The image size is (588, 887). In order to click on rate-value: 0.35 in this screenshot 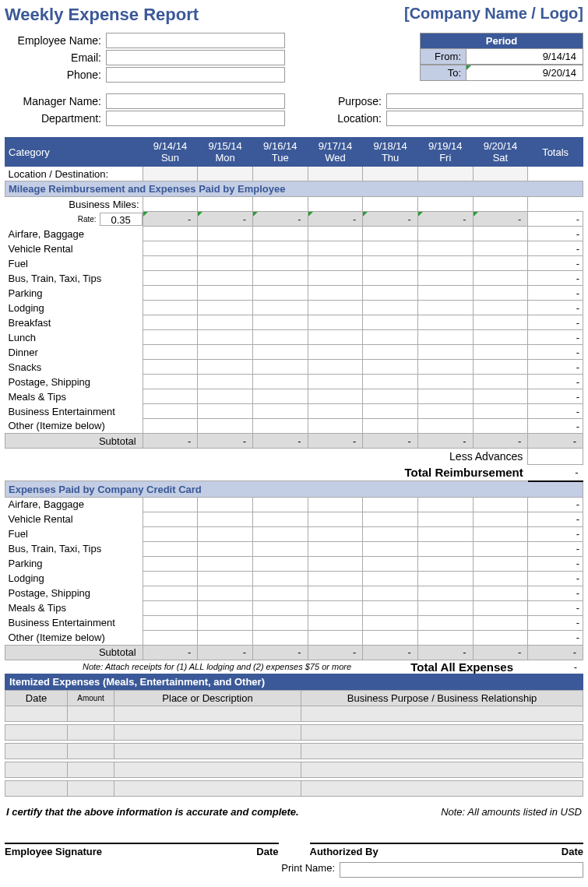, I will do `click(121, 220)`.